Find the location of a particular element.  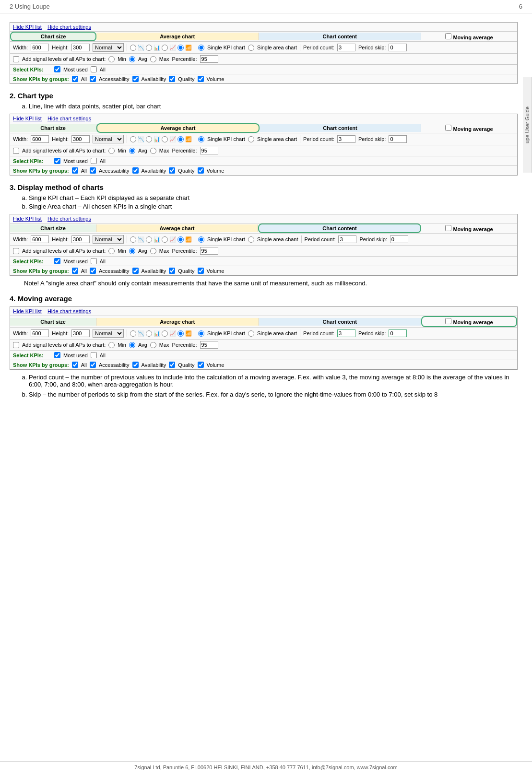

signal-row-3: Add signal levels of all APs to chart: M… is located at coordinates (264, 251).